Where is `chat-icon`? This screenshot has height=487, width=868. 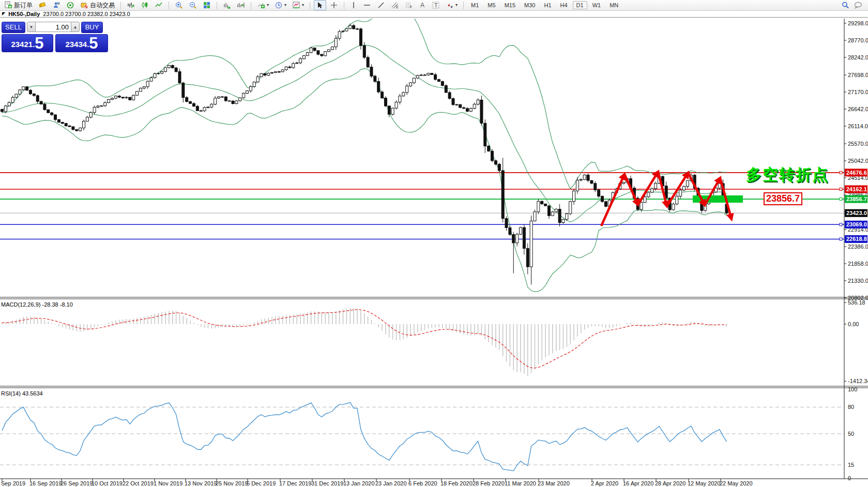 chat-icon is located at coordinates (858, 5).